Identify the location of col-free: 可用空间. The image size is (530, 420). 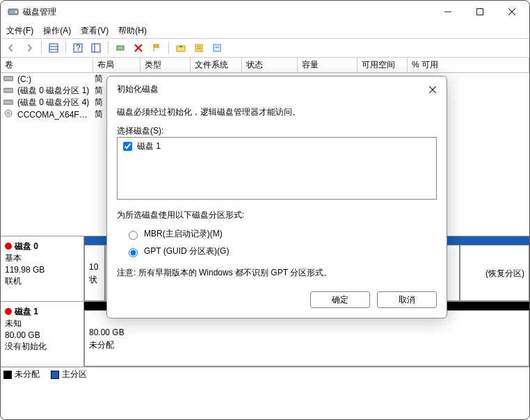
(383, 65).